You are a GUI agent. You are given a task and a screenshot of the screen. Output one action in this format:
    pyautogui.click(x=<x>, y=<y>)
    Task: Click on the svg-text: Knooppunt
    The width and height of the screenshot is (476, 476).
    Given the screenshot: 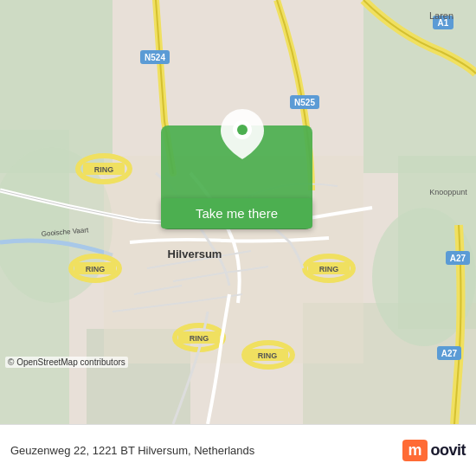 What is the action you would take?
    pyautogui.click(x=448, y=192)
    